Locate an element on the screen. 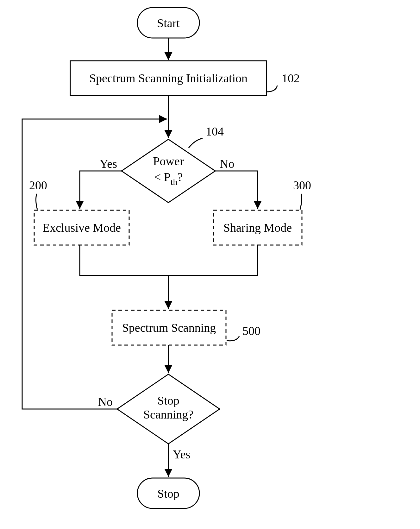  init-label: Spectrum Scanning Initialization is located at coordinates (168, 78).